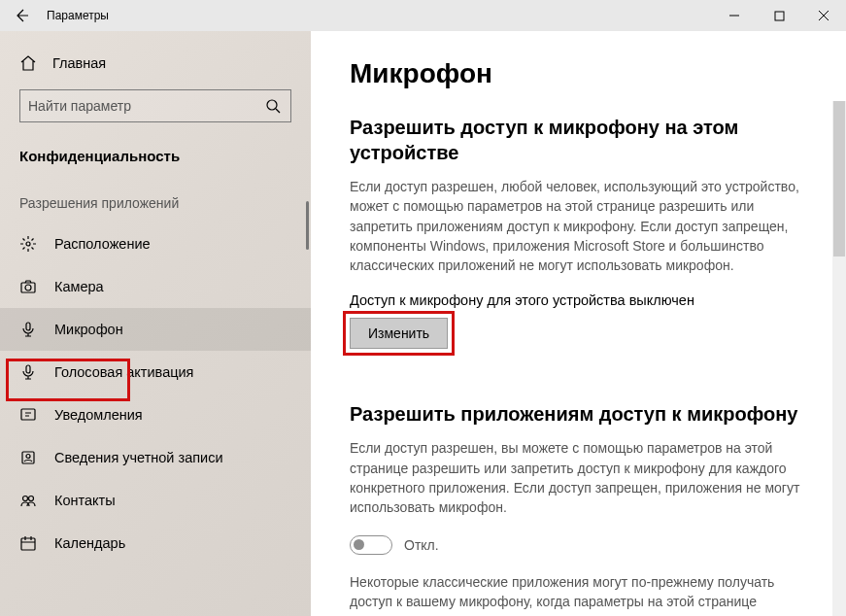 Image resolution: width=846 pixels, height=616 pixels. Describe the element at coordinates (155, 372) in the screenshot. I see `sidebar-item-voice: Голосовая активация` at that location.